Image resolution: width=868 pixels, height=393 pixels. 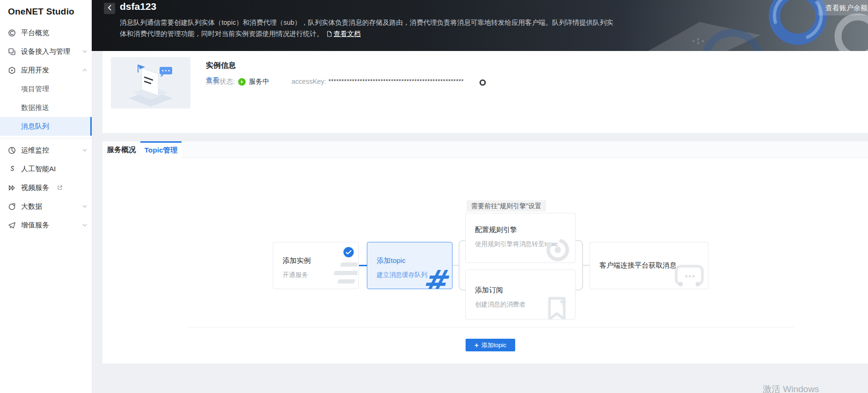 What do you see at coordinates (109, 8) in the screenshot?
I see `chevron-left-icon` at bounding box center [109, 8].